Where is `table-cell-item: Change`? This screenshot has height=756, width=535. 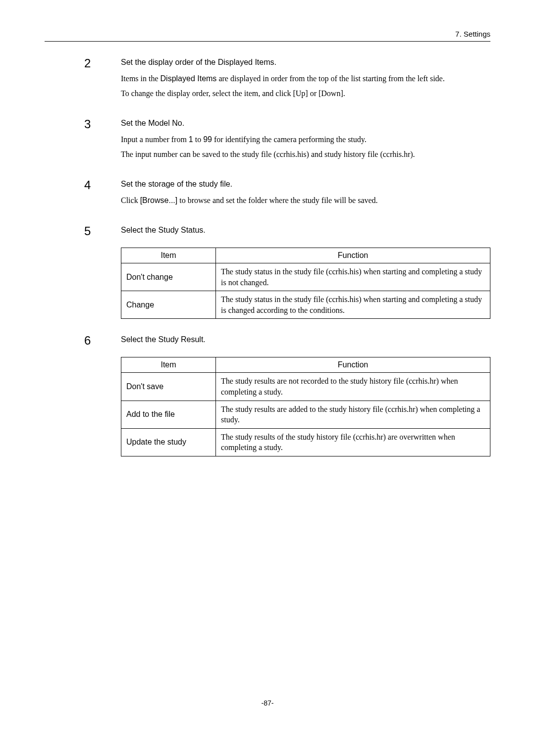 table-cell-item: Change is located at coordinates (168, 305).